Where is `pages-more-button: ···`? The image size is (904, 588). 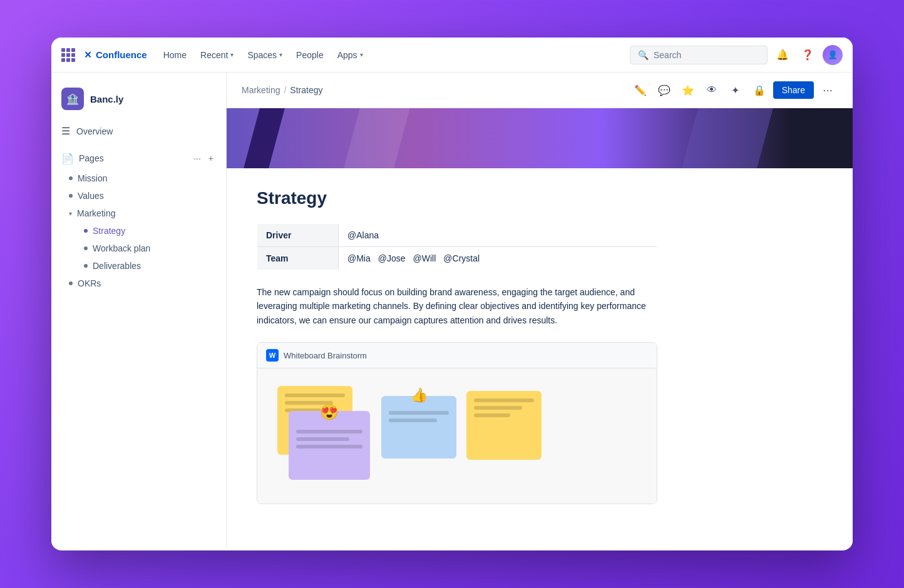
pages-more-button: ··· is located at coordinates (197, 158).